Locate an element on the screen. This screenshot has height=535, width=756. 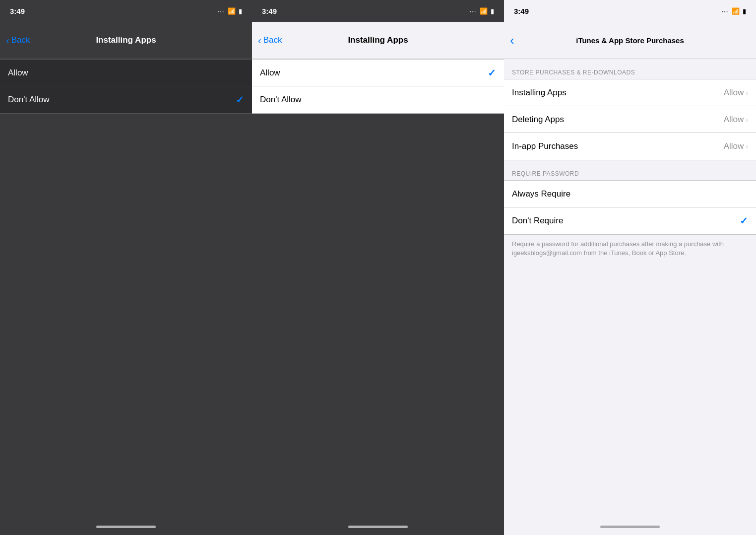
nav-bar-1: ‹ Back Installing Apps is located at coordinates (126, 41).